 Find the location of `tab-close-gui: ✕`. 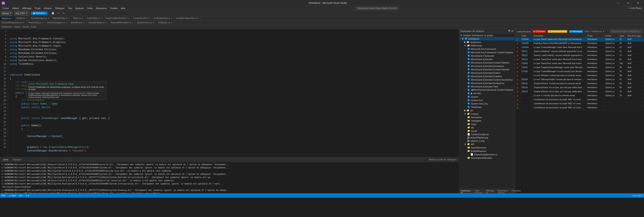

tab-close-gui: ✕ is located at coordinates (172, 23).